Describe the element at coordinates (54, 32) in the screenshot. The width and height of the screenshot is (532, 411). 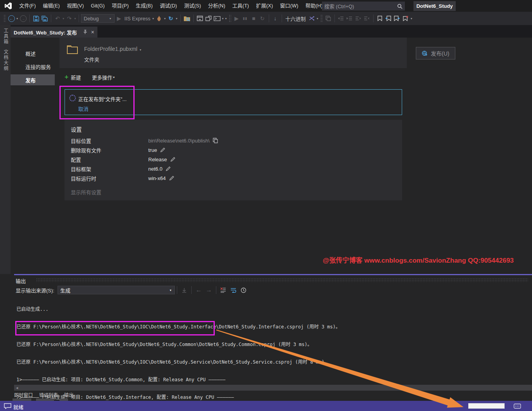
I see `document-tab-publish: DotNet6_Web_Study: 发布 ×` at that location.